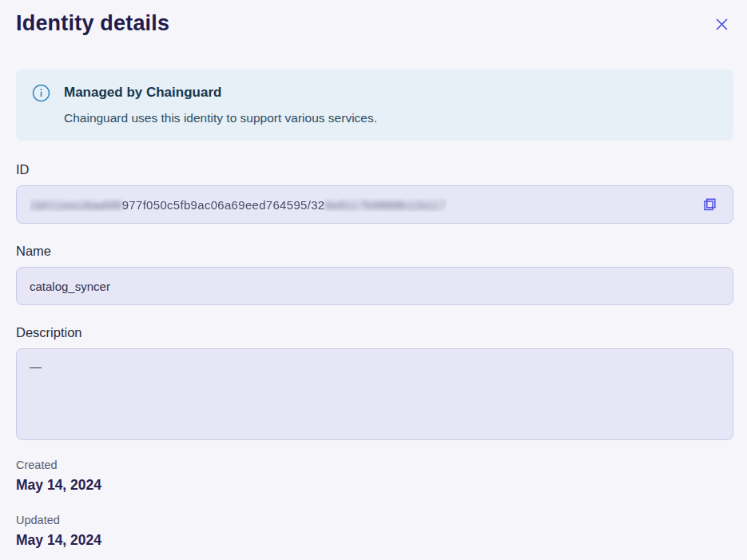 This screenshot has width=747, height=560. Describe the element at coordinates (722, 24) in the screenshot. I see `close-button` at that location.